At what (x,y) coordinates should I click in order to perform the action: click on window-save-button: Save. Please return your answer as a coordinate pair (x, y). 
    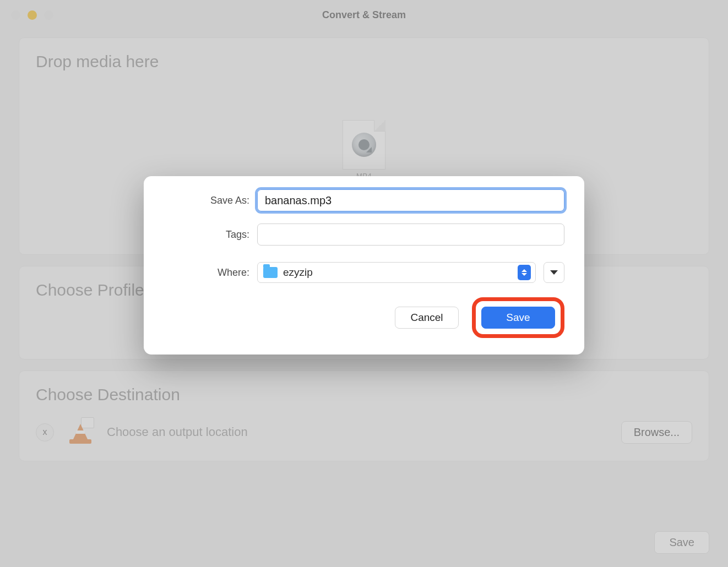
    Looking at the image, I should click on (682, 543).